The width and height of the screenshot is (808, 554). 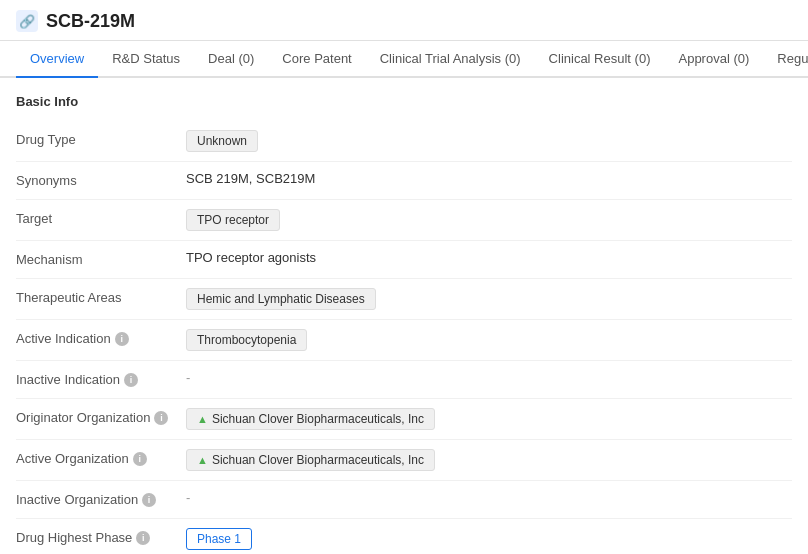 What do you see at coordinates (57, 60) in the screenshot?
I see `tab-overview: Overview` at bounding box center [57, 60].